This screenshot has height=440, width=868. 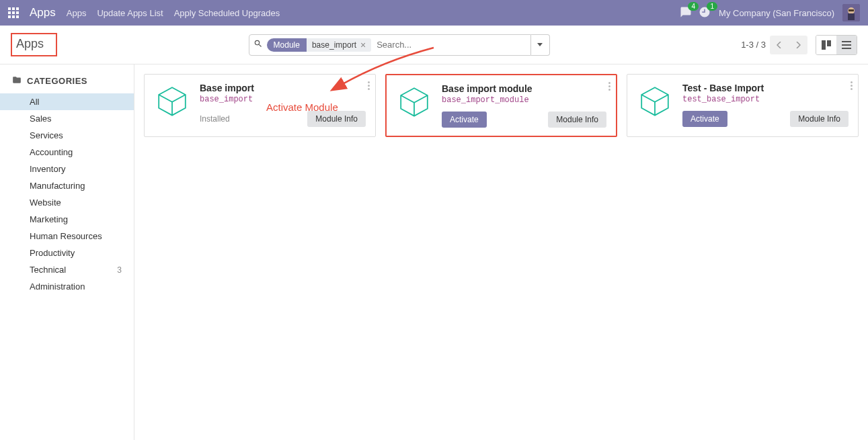 What do you see at coordinates (46, 203) in the screenshot?
I see `sidebar-item-label: Website` at bounding box center [46, 203].